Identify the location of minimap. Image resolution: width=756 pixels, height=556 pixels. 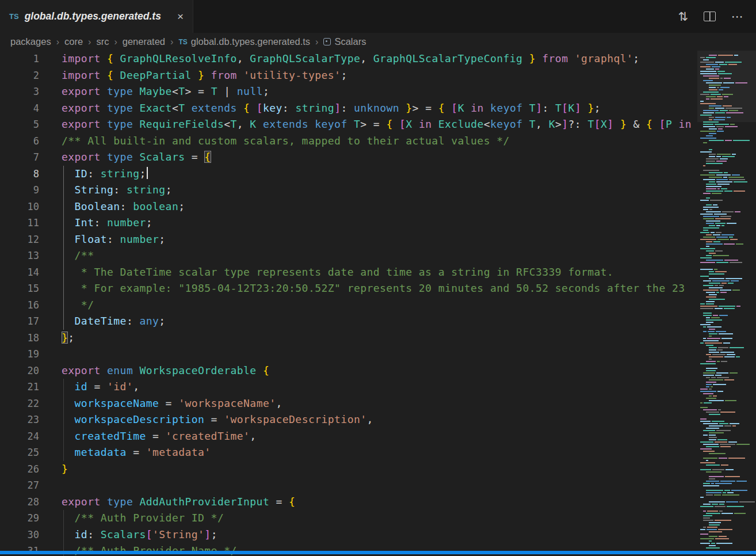
(727, 303).